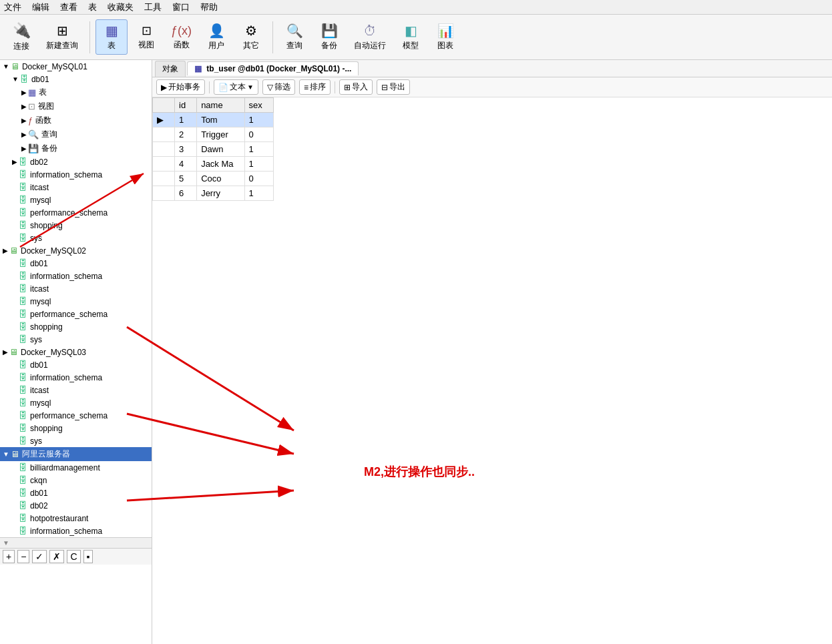 The height and width of the screenshot is (644, 832). What do you see at coordinates (23, 557) in the screenshot?
I see `sidebar-remove-button: −` at bounding box center [23, 557].